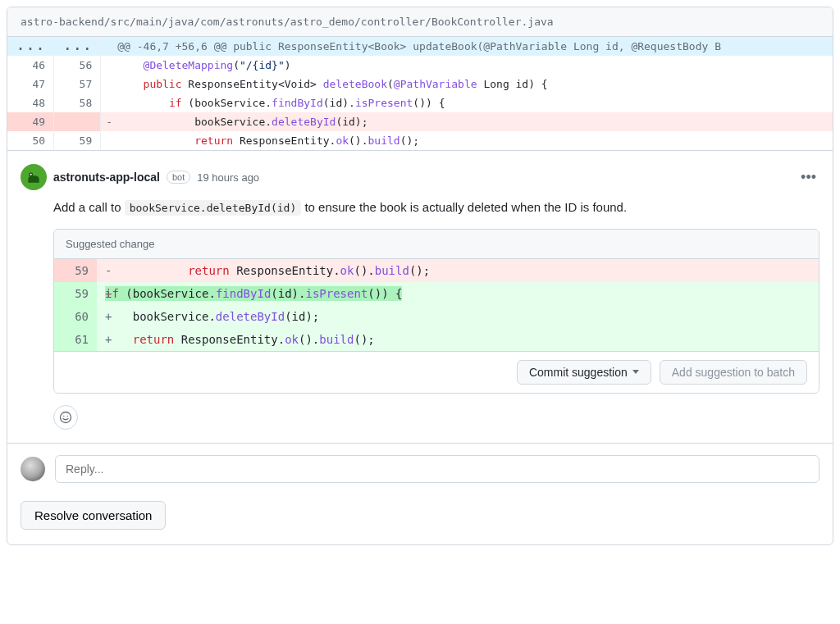 The image size is (840, 624). Describe the element at coordinates (437, 469) in the screenshot. I see `reply-input` at that location.